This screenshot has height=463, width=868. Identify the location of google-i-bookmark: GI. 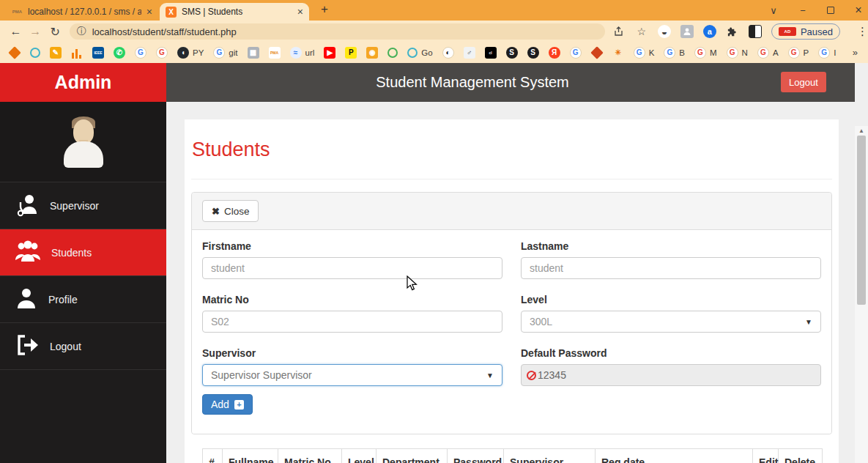
(827, 53).